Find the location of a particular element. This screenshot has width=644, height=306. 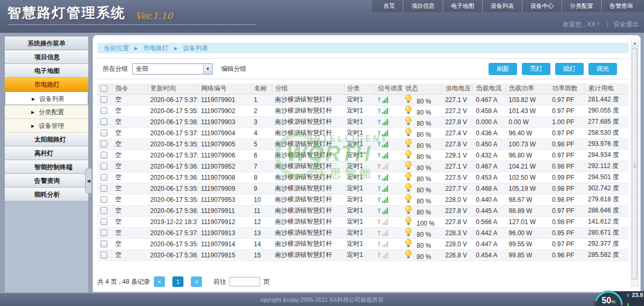

sidebar-collapse-handle: ◀ is located at coordinates (89, 181).